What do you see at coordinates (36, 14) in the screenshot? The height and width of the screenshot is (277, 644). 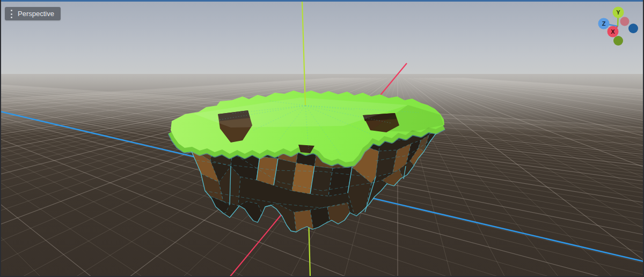 I see `perspective-button-label: Perspective` at bounding box center [36, 14].